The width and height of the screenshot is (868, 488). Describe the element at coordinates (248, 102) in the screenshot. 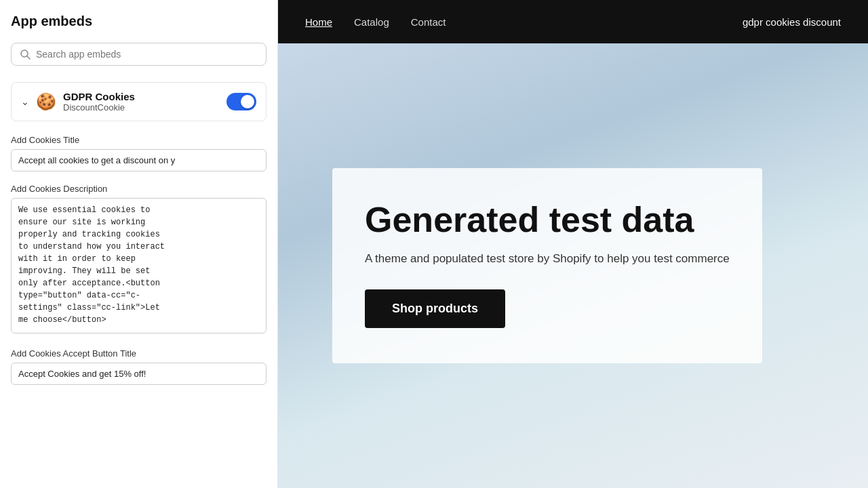

I see `toggle-thumb` at that location.